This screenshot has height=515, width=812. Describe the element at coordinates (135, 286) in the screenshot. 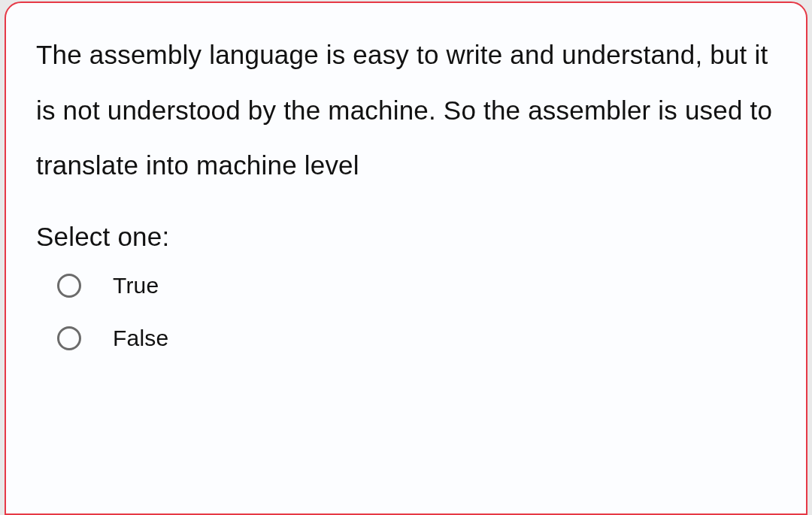

I see `option-label: True` at that location.